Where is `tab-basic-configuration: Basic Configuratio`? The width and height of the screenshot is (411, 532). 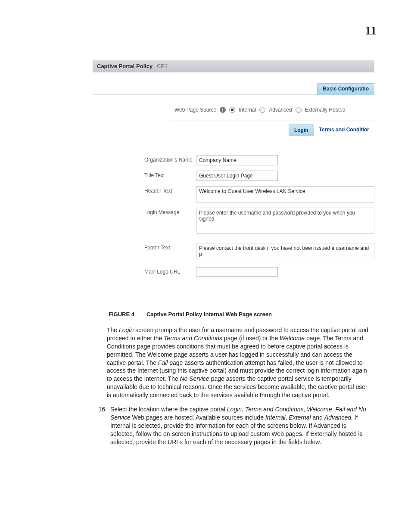
tab-basic-configuration: Basic Configuratio is located at coordinates (346, 89).